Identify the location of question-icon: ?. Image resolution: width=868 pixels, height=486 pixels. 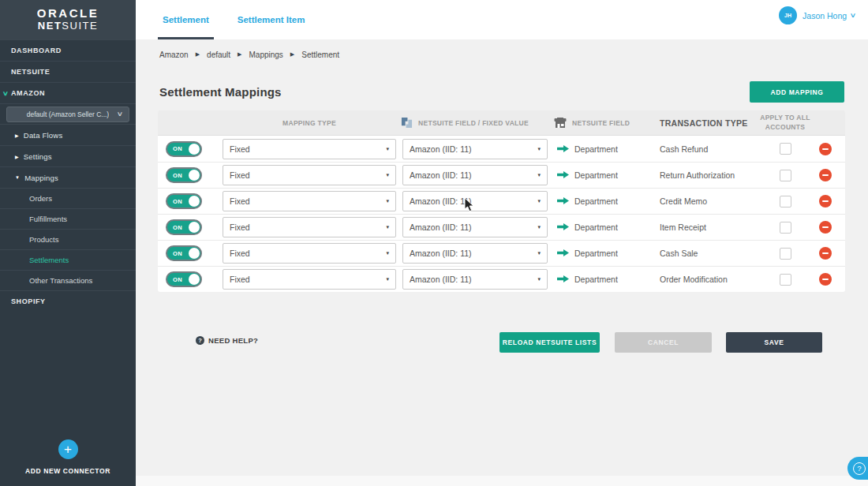
(859, 469).